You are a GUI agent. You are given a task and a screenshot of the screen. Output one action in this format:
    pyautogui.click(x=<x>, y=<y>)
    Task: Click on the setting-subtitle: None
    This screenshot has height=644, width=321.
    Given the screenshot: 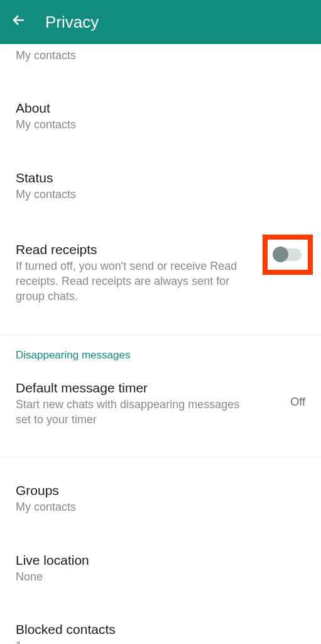 What is the action you would take?
    pyautogui.click(x=161, y=577)
    